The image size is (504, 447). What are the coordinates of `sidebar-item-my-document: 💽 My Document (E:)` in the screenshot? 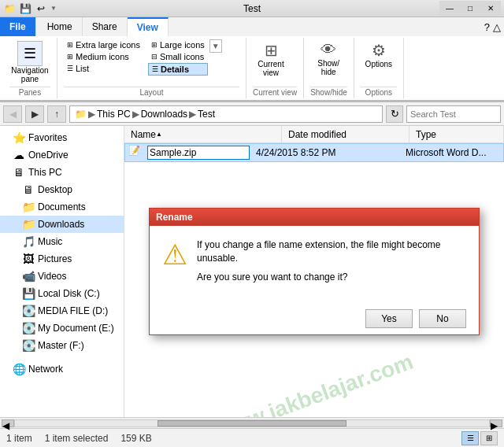 It's located at (61, 328).